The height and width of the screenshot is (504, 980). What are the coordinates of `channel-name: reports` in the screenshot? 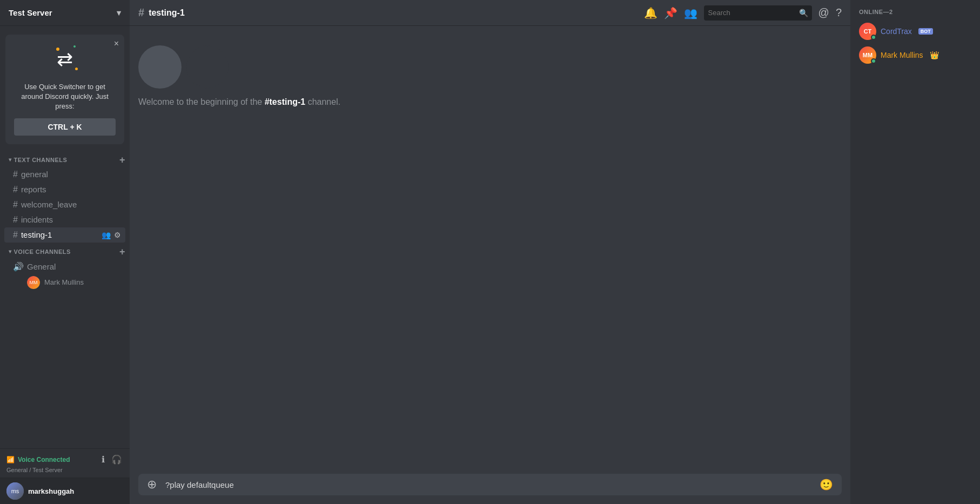 It's located at (71, 189).